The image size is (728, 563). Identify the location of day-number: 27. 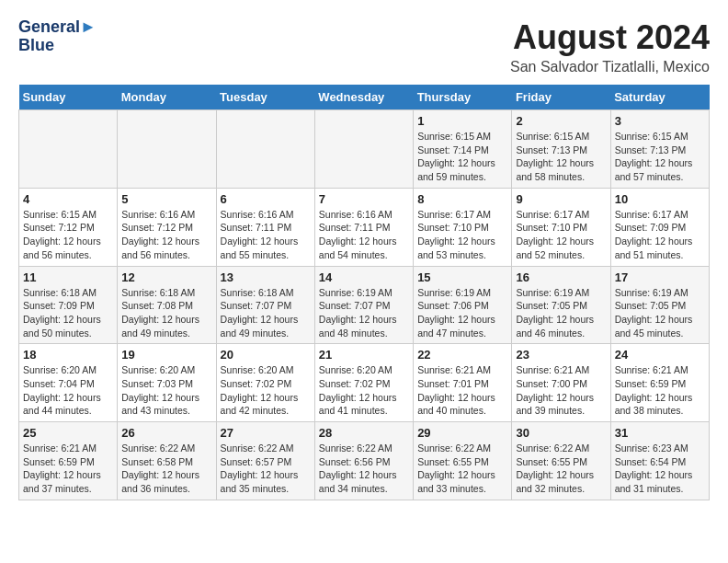
(266, 432).